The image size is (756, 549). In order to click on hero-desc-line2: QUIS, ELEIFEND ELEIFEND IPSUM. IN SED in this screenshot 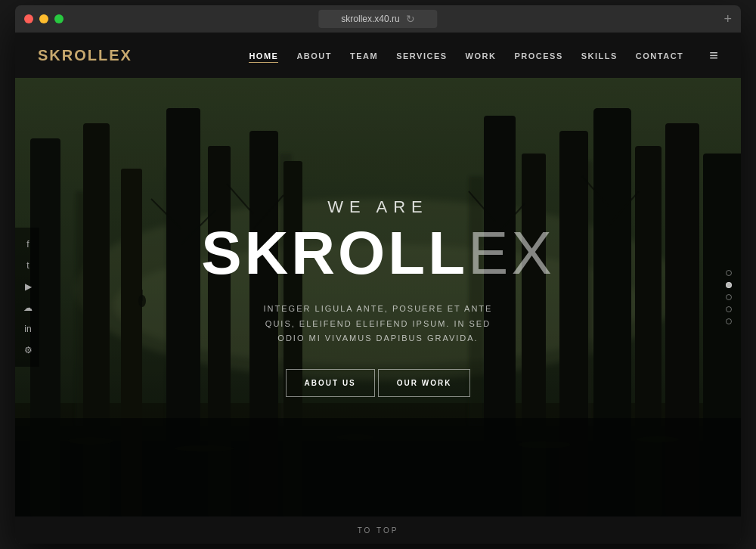, I will do `click(378, 324)`.